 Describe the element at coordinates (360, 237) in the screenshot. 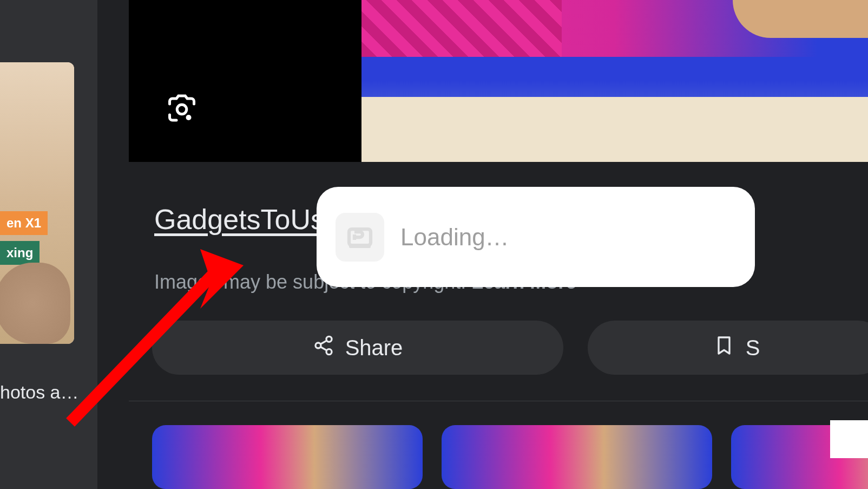

I see `popup-app-icon` at that location.